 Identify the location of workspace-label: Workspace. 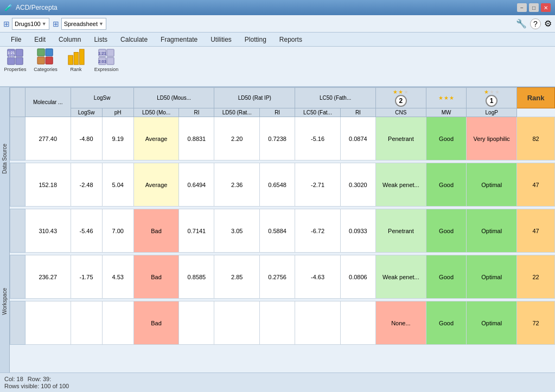
(4, 301).